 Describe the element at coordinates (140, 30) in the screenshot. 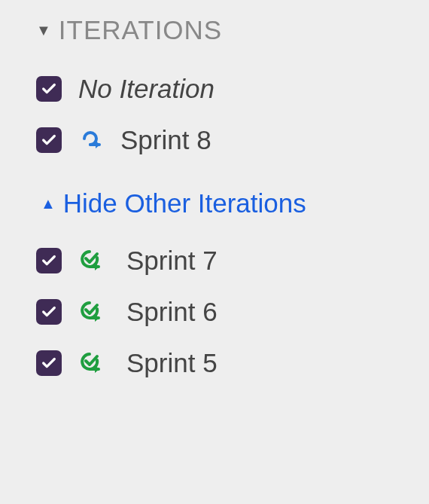

I see `section-title: ITERATIONS` at that location.